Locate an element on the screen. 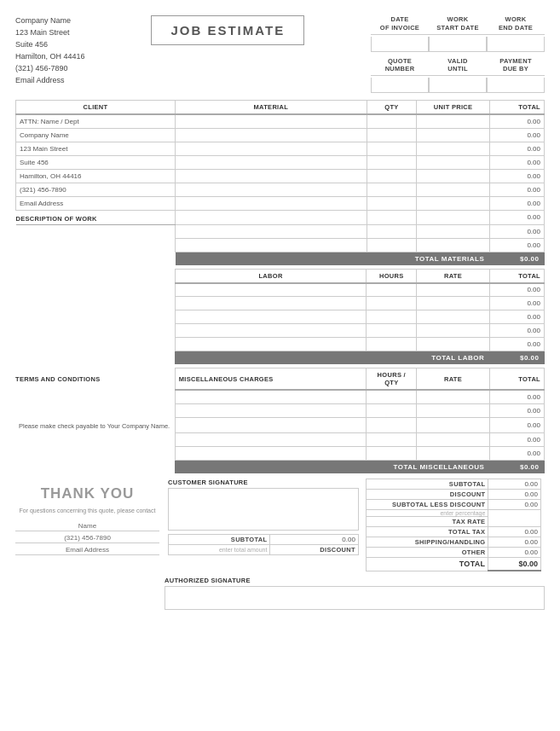  company-phone: (321) 456-7890 is located at coordinates (50, 69).